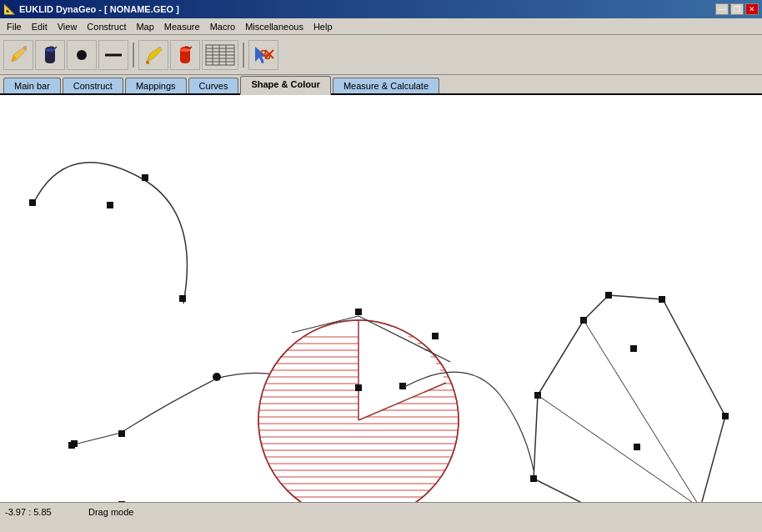 The width and height of the screenshot is (762, 532). What do you see at coordinates (107, 27) in the screenshot?
I see `menu-construct: Construct` at bounding box center [107, 27].